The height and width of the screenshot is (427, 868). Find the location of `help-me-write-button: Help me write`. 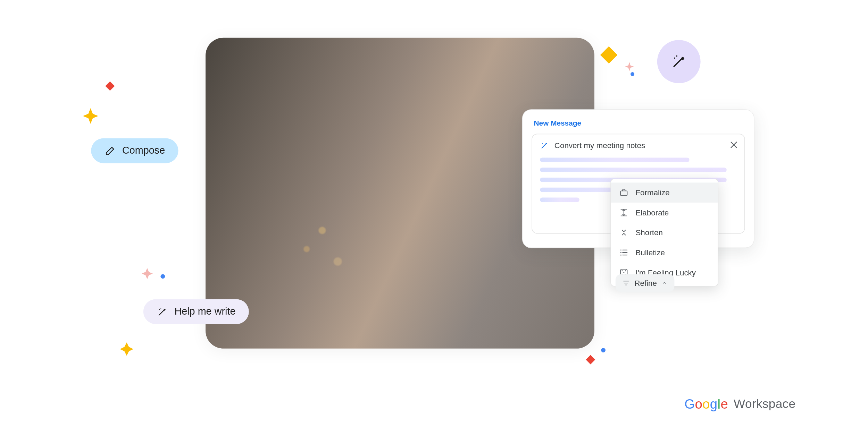

help-me-write-button: Help me write is located at coordinates (196, 311).